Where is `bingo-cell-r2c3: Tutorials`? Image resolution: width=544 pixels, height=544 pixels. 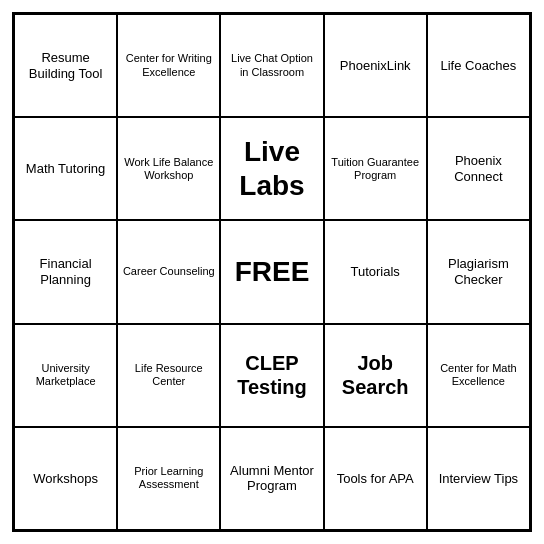 bingo-cell-r2c3: Tutorials is located at coordinates (376, 272).